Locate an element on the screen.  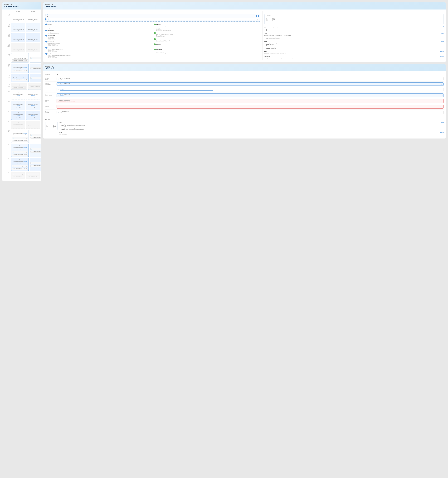
variant-m-multi-empty-hover: ⬆ Glisser/déposer un fichier ou Parcouri… is located at coordinates (18, 105).